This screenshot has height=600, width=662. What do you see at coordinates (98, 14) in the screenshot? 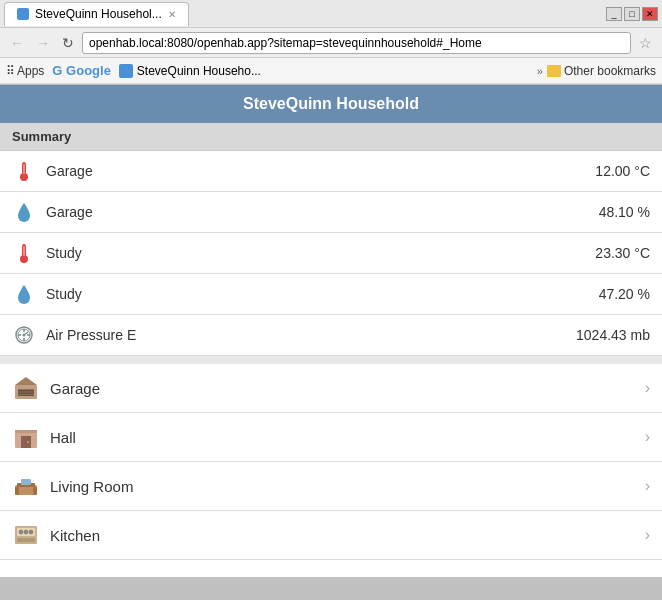
I see `tab-title: SteveQuinn Househol...` at bounding box center [98, 14].